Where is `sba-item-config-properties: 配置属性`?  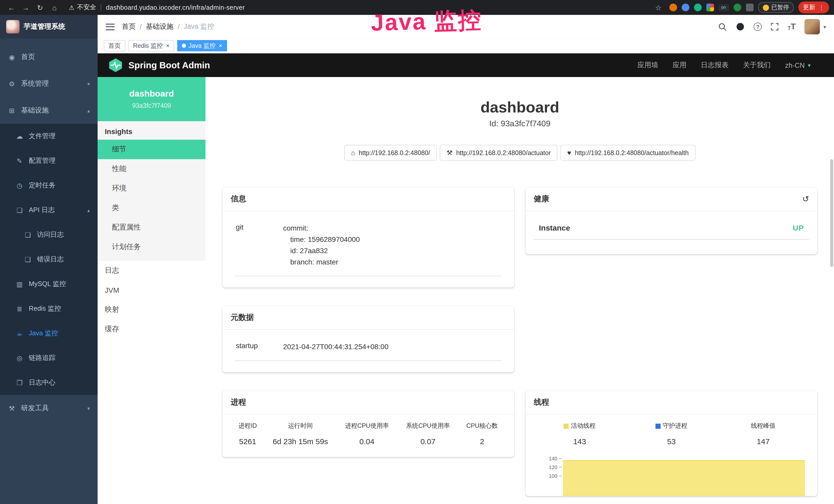 sba-item-config-properties: 配置属性 is located at coordinates (152, 227).